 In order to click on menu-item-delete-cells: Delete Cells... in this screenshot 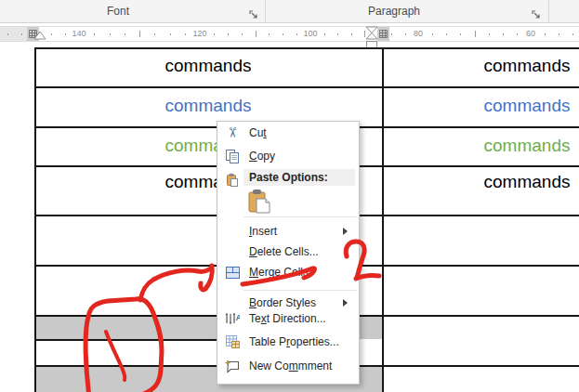, I will do `click(287, 252)`.